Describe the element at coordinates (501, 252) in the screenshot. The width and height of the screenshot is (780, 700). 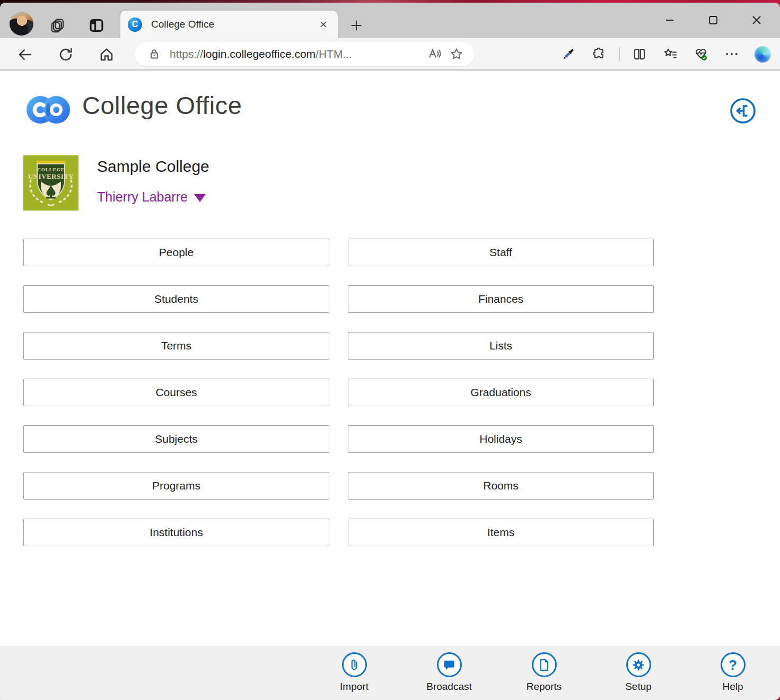
I see `menu-button-staff: Staff` at that location.